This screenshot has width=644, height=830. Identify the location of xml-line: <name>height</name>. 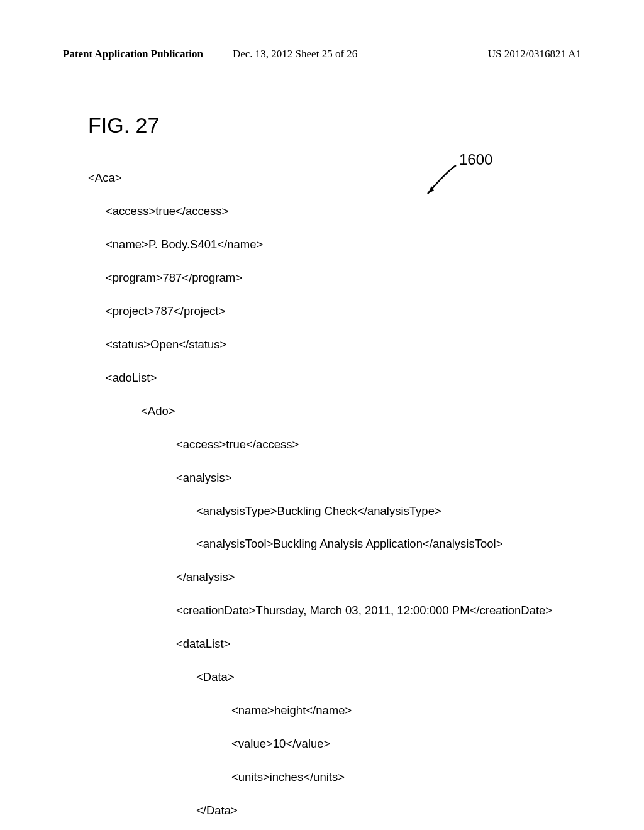
(327, 711).